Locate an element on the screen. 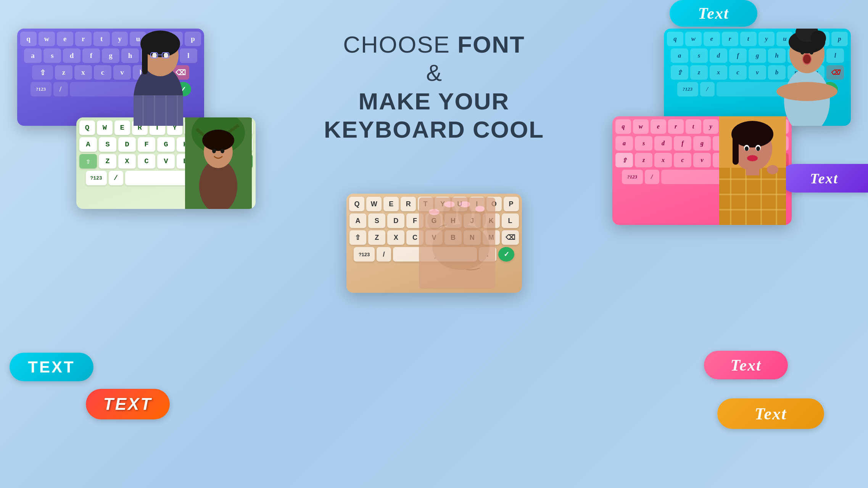 Image resolution: width=868 pixels, height=488 pixels. pink-key-r: r is located at coordinates (676, 127).